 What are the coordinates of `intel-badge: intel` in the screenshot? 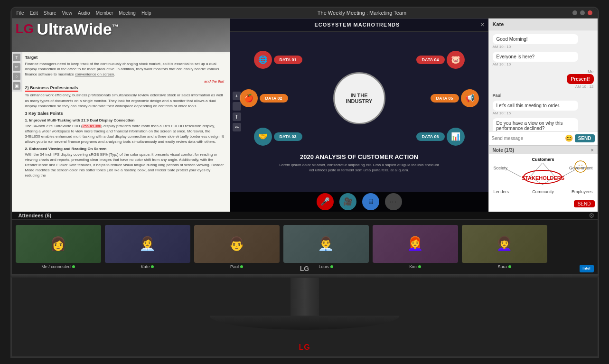 It's located at (587, 269).